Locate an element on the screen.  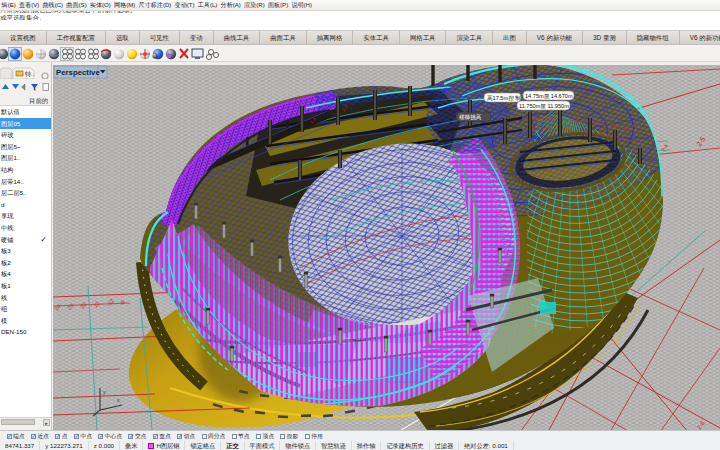
svg-text: y is located at coordinates (104, 392).